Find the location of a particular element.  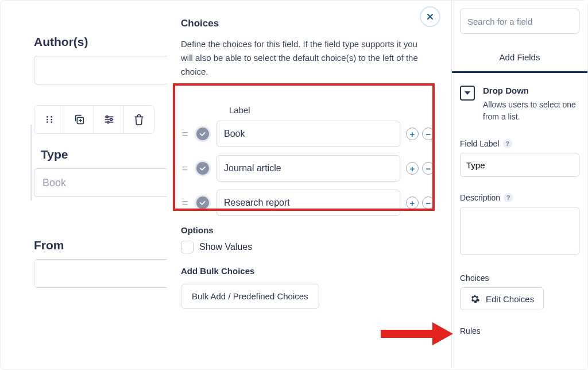

drag-handle-button is located at coordinates (49, 120).